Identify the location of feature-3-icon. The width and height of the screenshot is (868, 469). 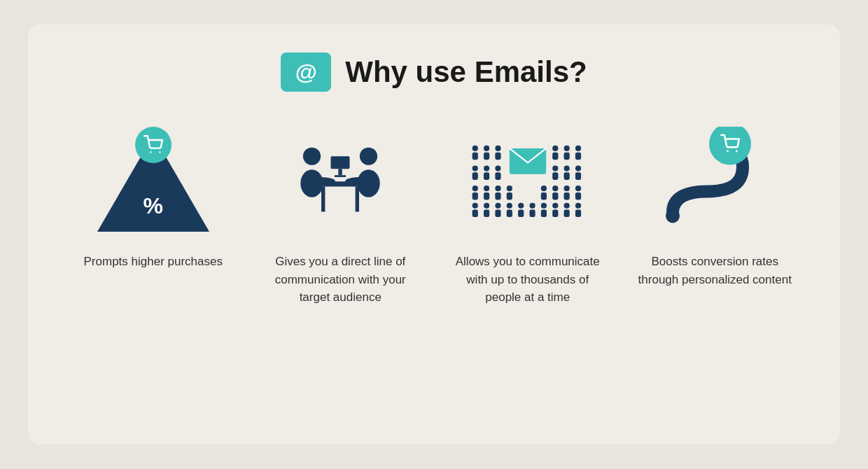
(528, 183).